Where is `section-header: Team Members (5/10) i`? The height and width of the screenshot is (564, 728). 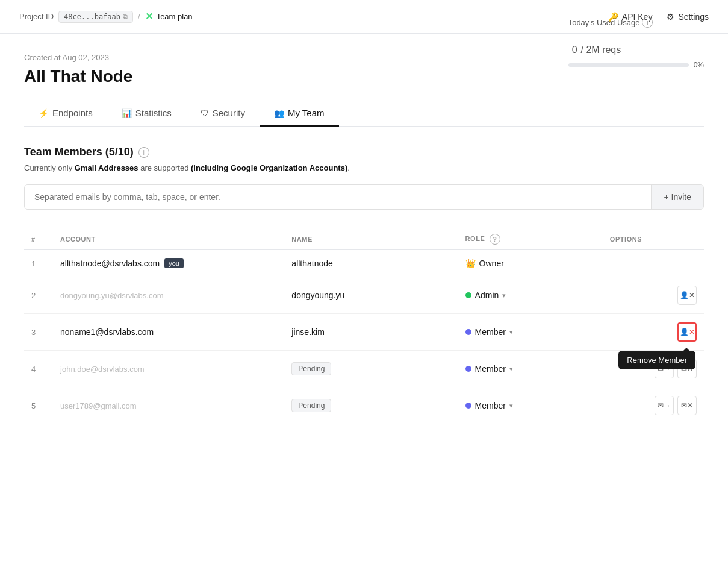
section-header: Team Members (5/10) i is located at coordinates (364, 152).